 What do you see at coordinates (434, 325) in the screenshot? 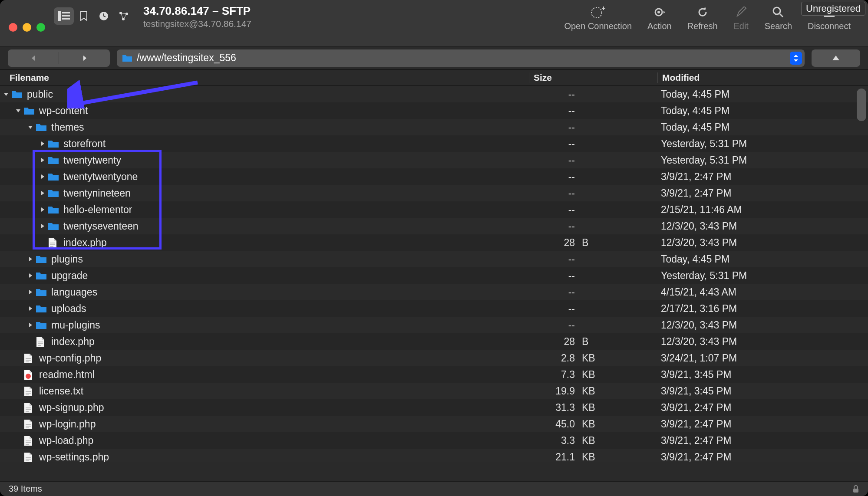
I see `file-row: mu-plugins--12/3/20, 3:43 PM` at bounding box center [434, 325].